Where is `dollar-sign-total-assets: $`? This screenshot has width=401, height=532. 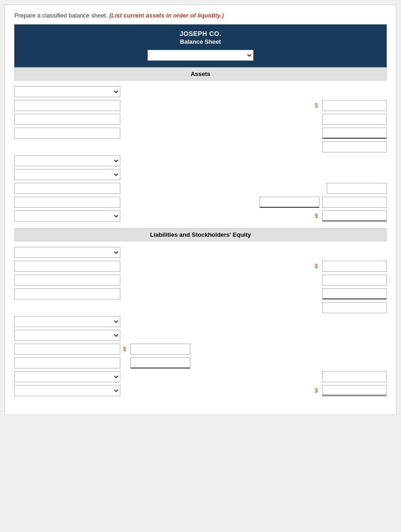
dollar-sign-total-assets: $ is located at coordinates (317, 216).